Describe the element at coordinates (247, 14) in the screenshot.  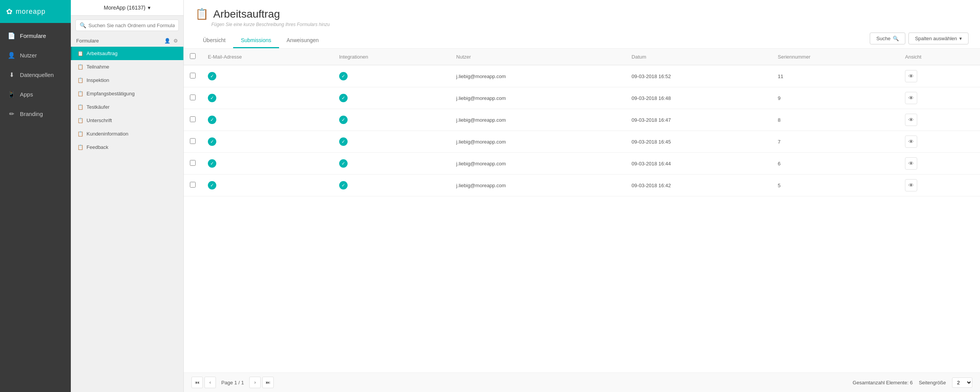
I see `page-title: Arbeitsauftrag` at that location.